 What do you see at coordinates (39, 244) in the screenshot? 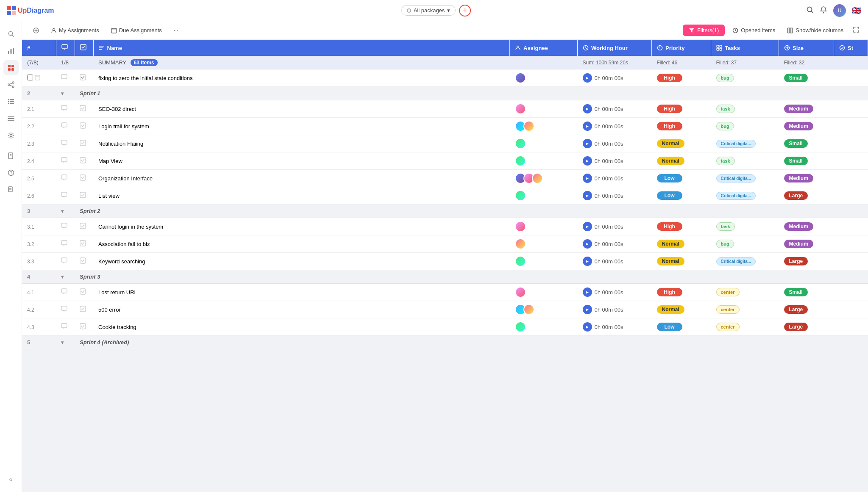
I see `row-id: 3.2` at bounding box center [39, 244].